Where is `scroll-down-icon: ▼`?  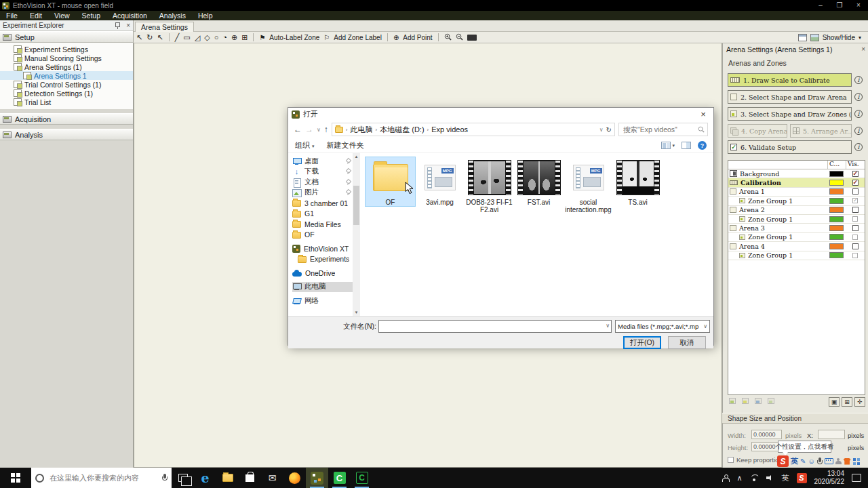
scroll-down-icon: ▼ is located at coordinates (357, 312).